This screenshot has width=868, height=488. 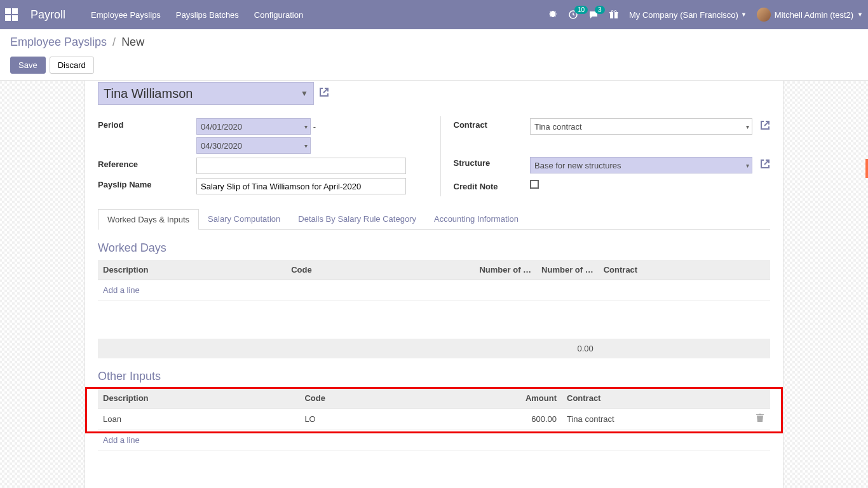 I want to click on contract-field: Tina contract ▾, so click(x=641, y=126).